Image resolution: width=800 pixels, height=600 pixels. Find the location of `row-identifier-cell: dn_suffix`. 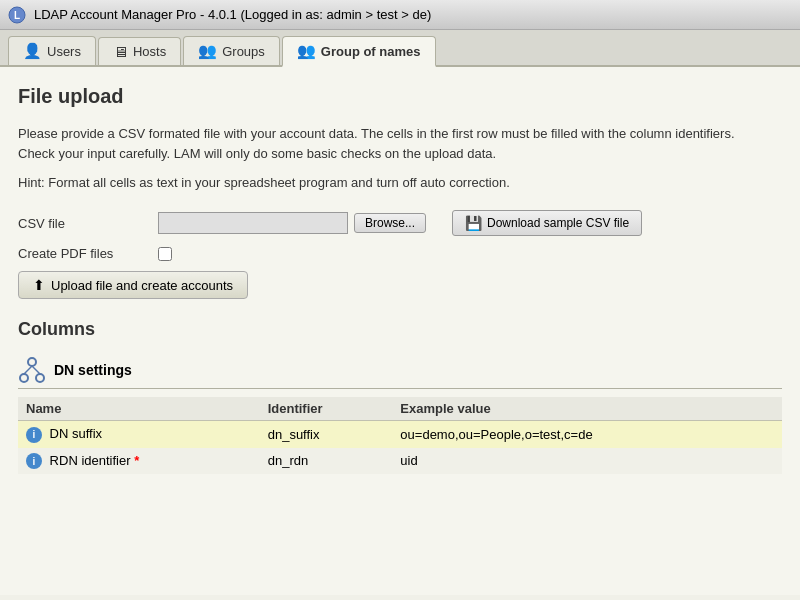

row-identifier-cell: dn_suffix is located at coordinates (326, 434).